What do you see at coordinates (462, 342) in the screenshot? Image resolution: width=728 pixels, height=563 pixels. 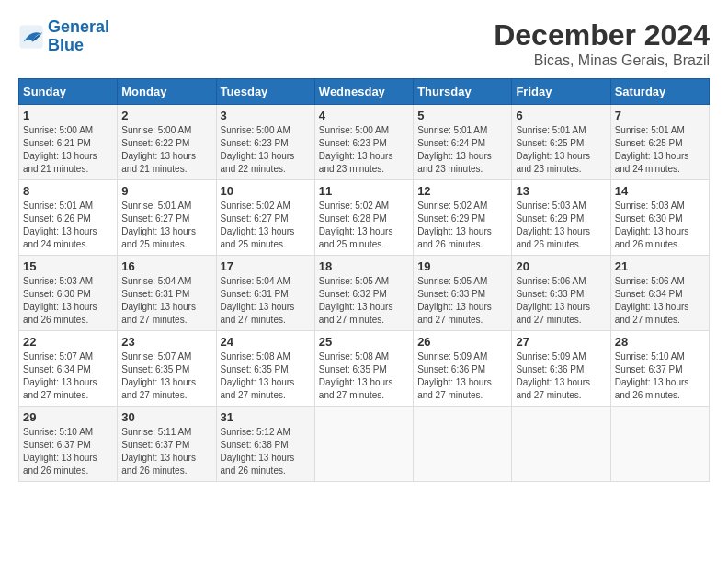 I see `day-number: 26` at bounding box center [462, 342].